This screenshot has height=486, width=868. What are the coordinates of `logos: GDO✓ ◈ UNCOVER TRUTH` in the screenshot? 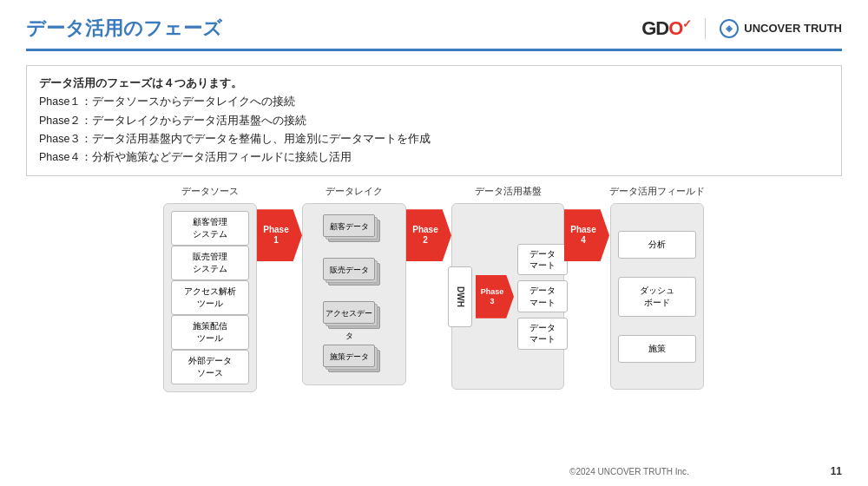 It's located at (741, 29).